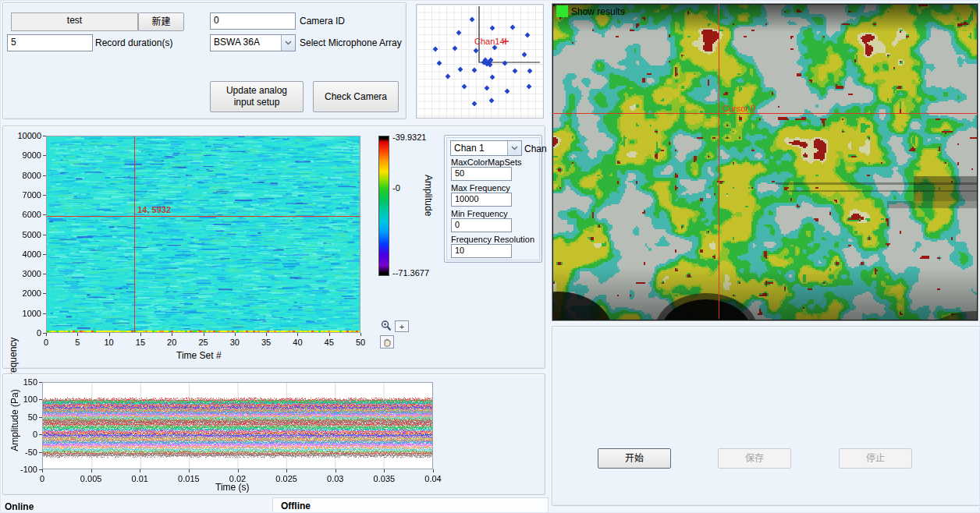  What do you see at coordinates (387, 326) in the screenshot?
I see `zoom-tool-icon` at bounding box center [387, 326].